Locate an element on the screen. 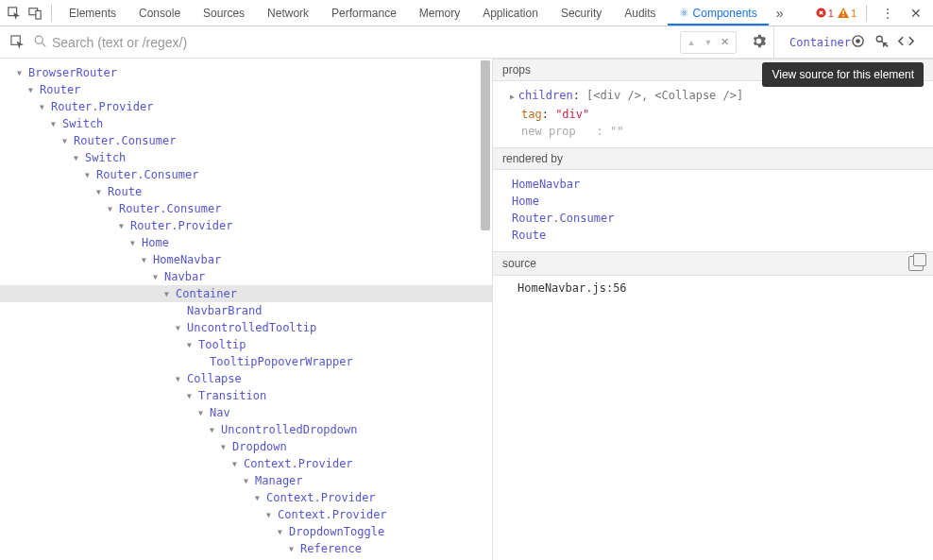 The image size is (933, 560). select-element-icon is located at coordinates (17, 42).